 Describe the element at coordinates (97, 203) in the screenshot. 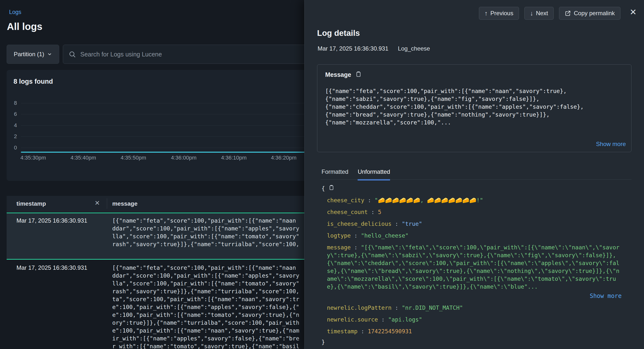

I see `remove-timestamp-column-icon: ✕` at that location.